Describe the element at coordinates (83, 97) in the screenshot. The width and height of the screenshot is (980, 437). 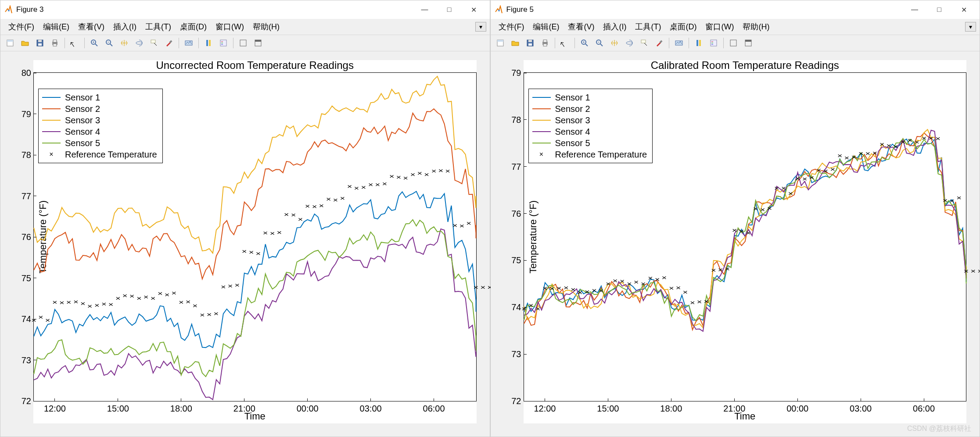
I see `legend-label: Sensor 1` at that location.